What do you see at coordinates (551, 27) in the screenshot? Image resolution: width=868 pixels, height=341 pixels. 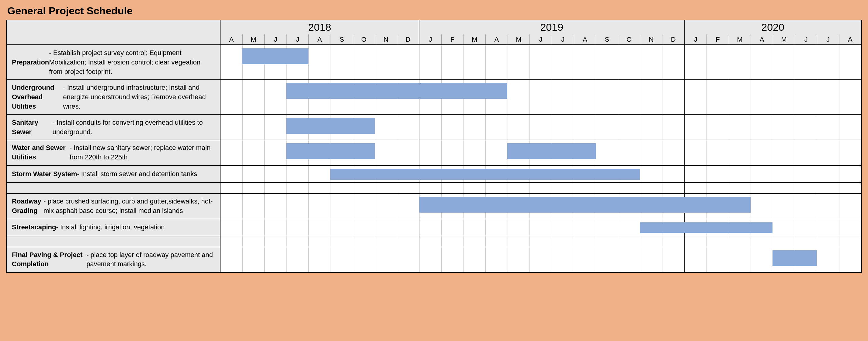 I see `year-label: 2019` at bounding box center [551, 27].